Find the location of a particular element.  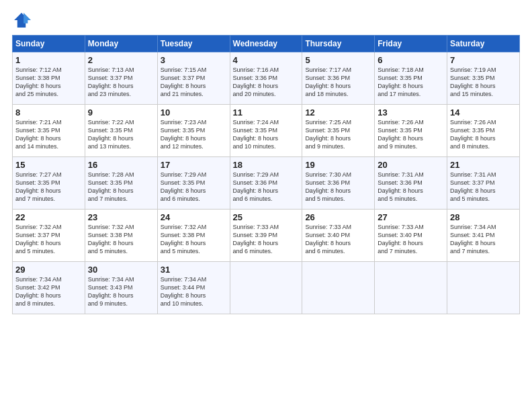

cal-cell: 5Sunrise: 7:17 AMSunset: 3:36 PMDaylight… is located at coordinates (339, 79).